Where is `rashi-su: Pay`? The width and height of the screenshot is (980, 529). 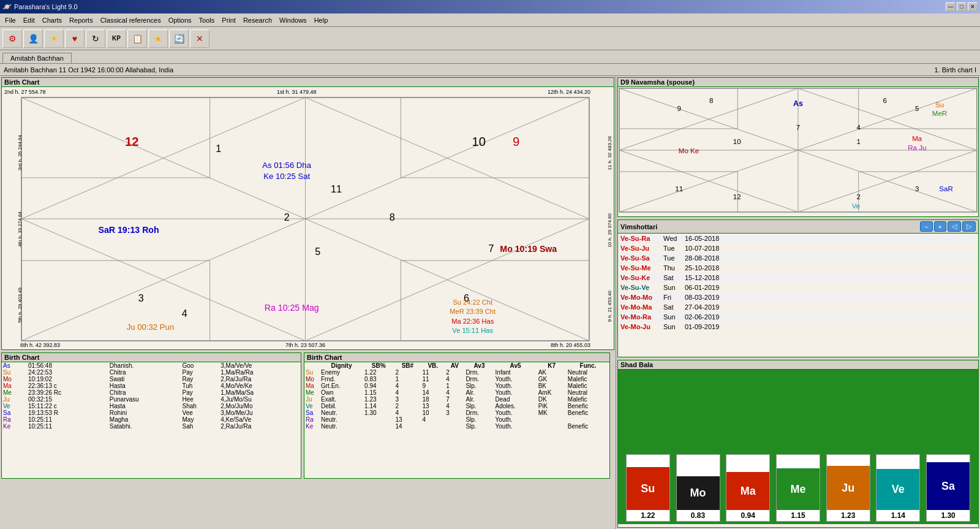
rashi-su: Pay is located at coordinates (201, 373).